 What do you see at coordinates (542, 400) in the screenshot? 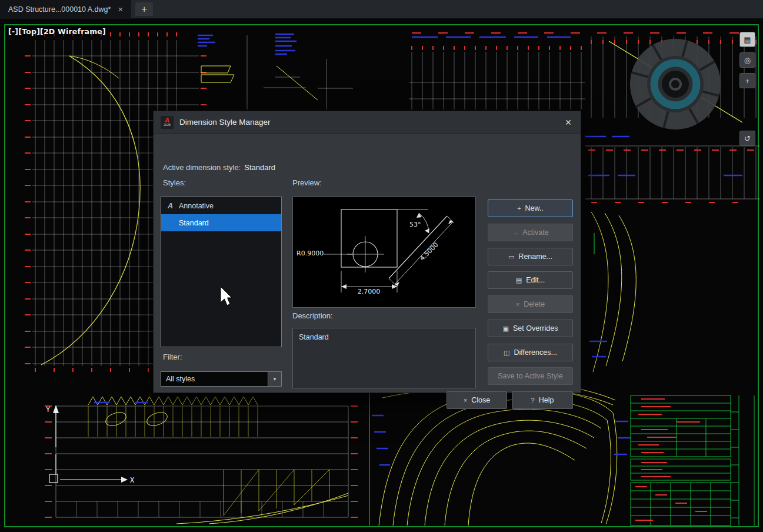
I see `help-button: ? Help` at bounding box center [542, 400].